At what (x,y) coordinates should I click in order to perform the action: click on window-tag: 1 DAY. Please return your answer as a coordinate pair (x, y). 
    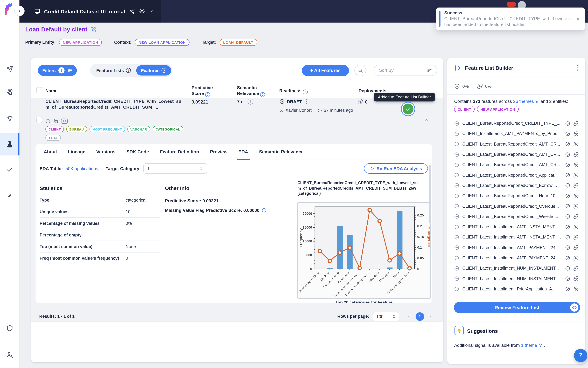
    Looking at the image, I should click on (53, 138).